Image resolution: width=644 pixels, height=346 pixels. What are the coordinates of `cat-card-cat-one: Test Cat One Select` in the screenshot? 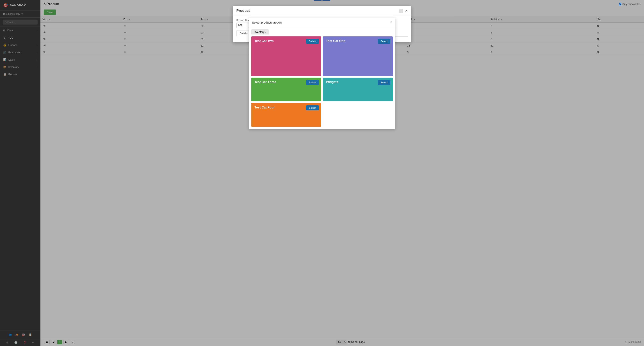 It's located at (358, 39).